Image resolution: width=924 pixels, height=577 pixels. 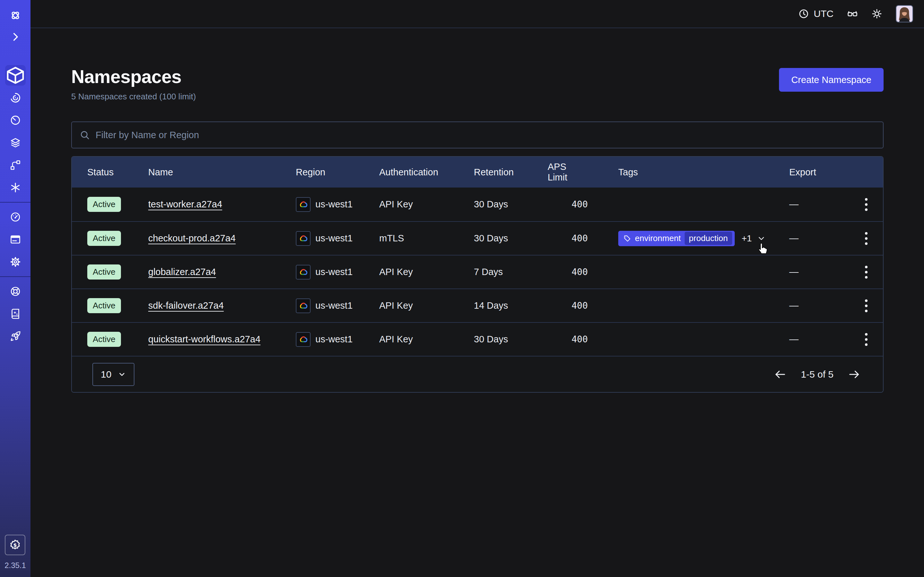 I want to click on mouse-cursor, so click(x=762, y=249).